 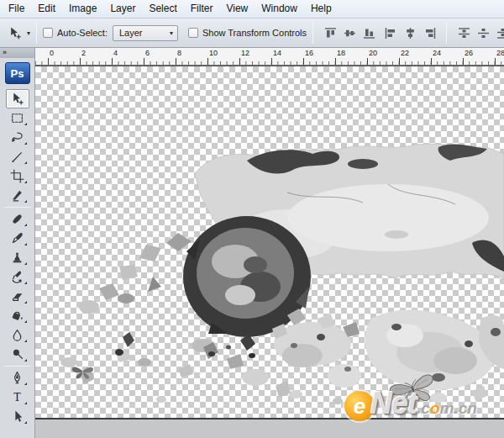 What do you see at coordinates (411, 406) in the screenshot?
I see `watermark: e Net .com.cn` at bounding box center [411, 406].